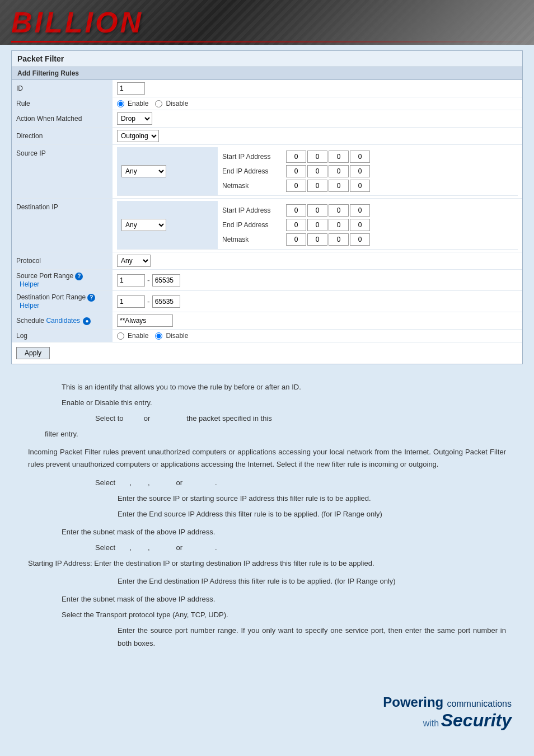  What do you see at coordinates (317, 157) in the screenshot?
I see `source-start-ip2` at bounding box center [317, 157].